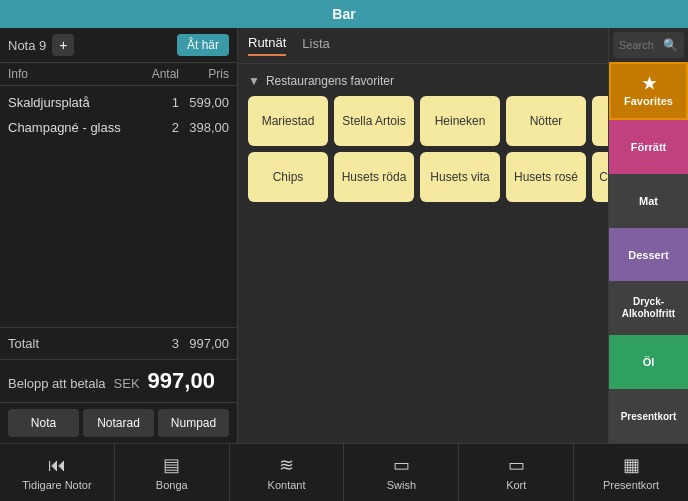 The height and width of the screenshot is (501, 688). Describe the element at coordinates (631, 485) in the screenshot. I see `presentkort-label: Presentkort` at that location.